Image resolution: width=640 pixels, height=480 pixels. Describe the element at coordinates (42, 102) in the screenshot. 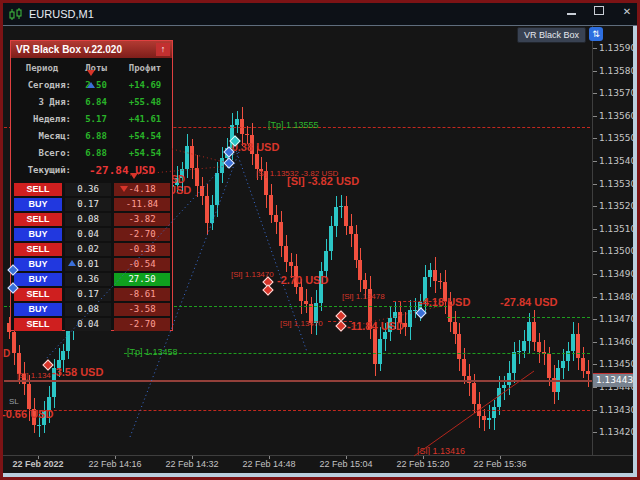

I see `stats-period-label: 3 Дня:` at that location.